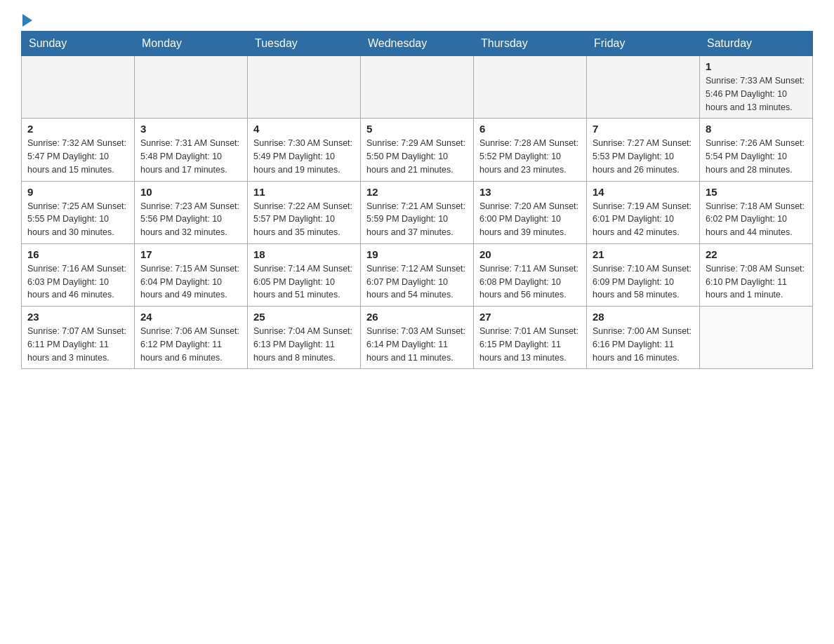  I want to click on day-info: Sunrise: 7:23 AM Sunset: 5:56 PM Dayligh…, so click(191, 220).